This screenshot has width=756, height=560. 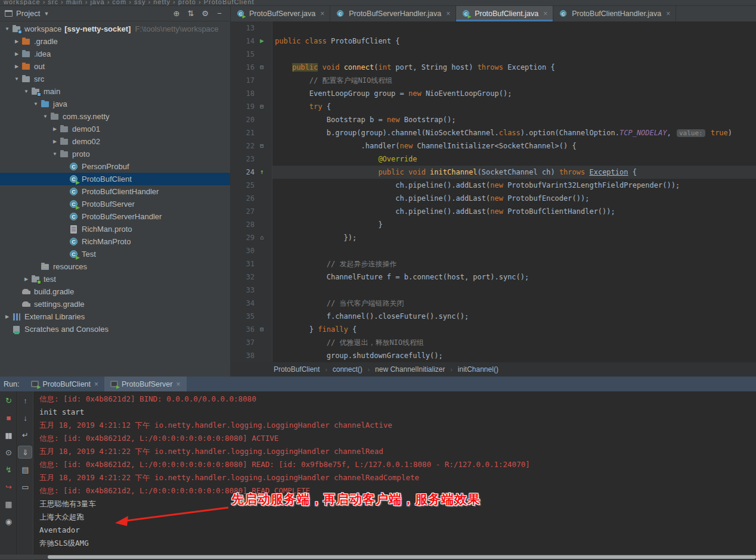 I want to click on code-line-31: 31 // 发起异步连接操作, so click(x=494, y=264).